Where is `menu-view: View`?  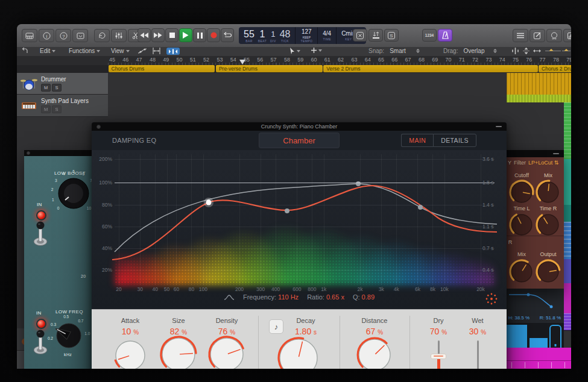 menu-view: View is located at coordinates (121, 51).